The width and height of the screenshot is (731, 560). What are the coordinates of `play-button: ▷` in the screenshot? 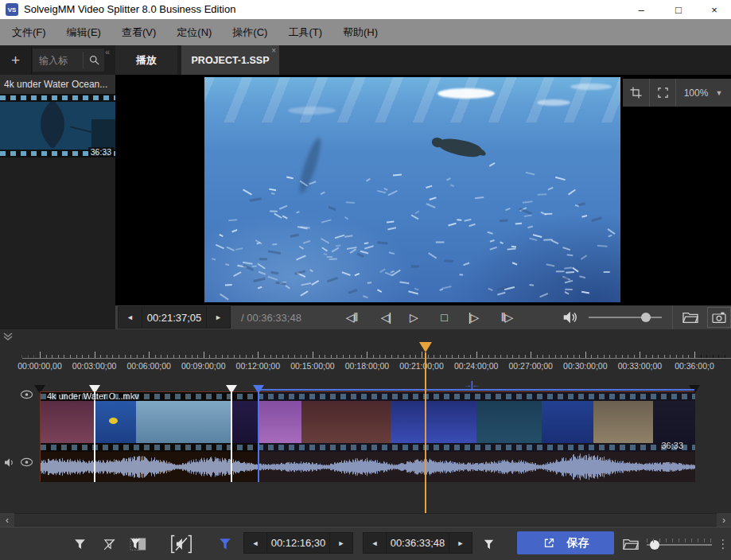 It's located at (414, 317).